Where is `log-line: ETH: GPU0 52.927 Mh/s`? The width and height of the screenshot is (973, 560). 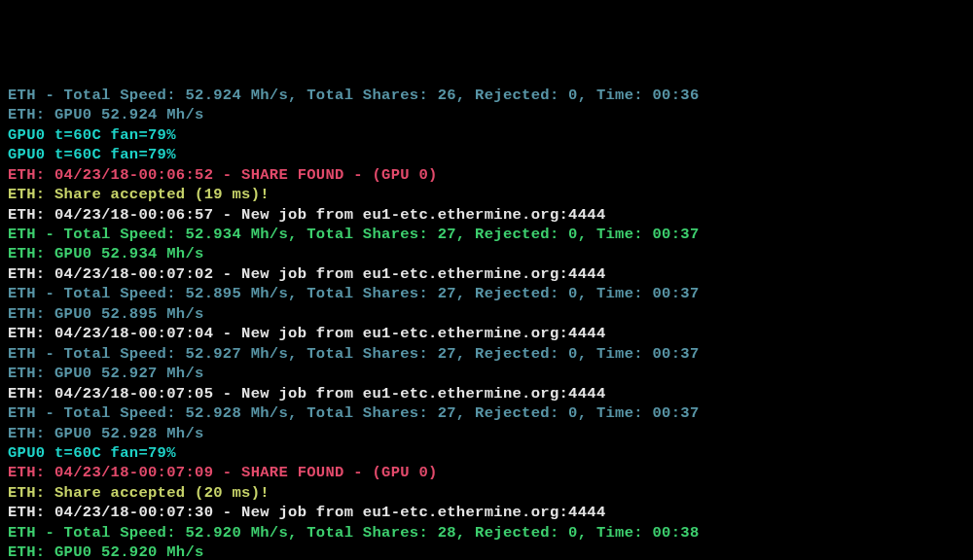
log-line: ETH: GPU0 52.927 Mh/s is located at coordinates (486, 373).